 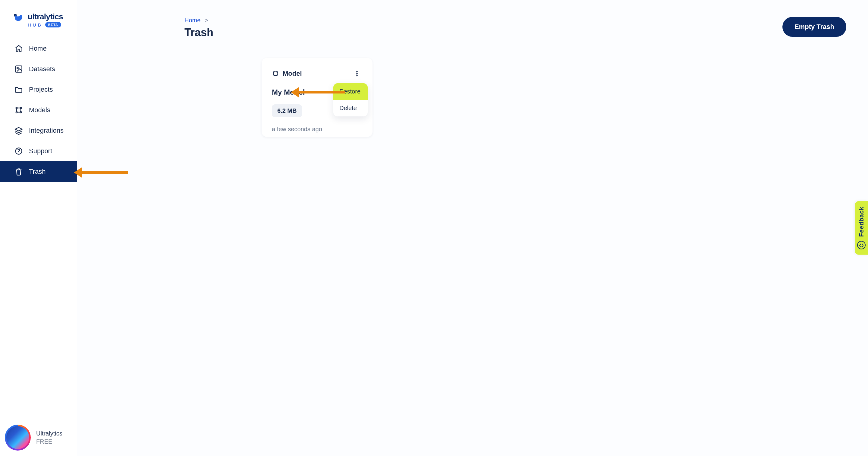 What do you see at coordinates (19, 171) in the screenshot?
I see `trash-icon` at bounding box center [19, 171].